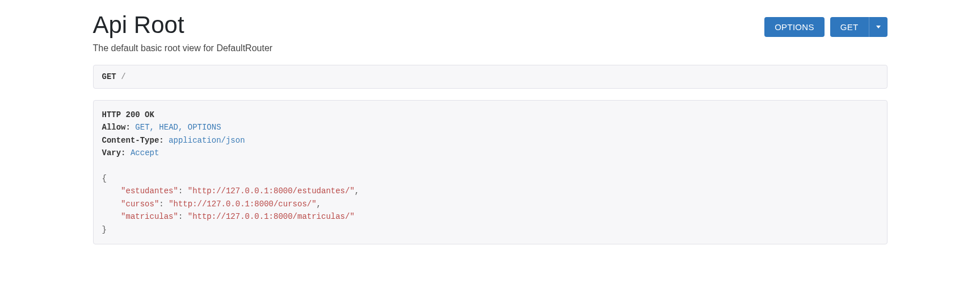 The image size is (980, 295). Describe the element at coordinates (490, 48) in the screenshot. I see `page-description: The default basic root view for DefaultR…` at that location.